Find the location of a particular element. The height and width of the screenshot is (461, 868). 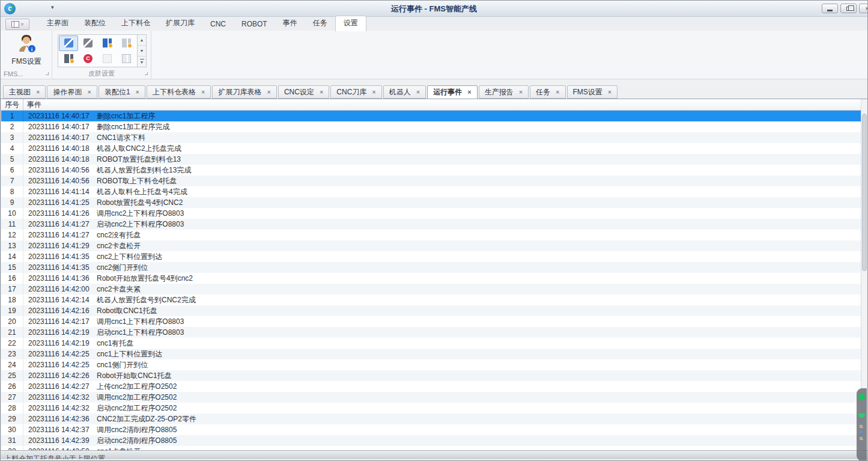

doc-tab-7: 机器人× is located at coordinates (405, 92).